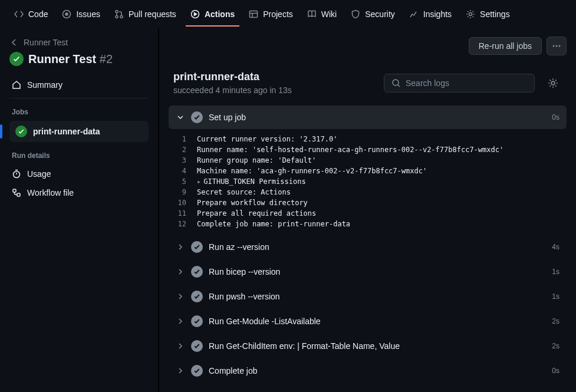 Image resolution: width=576 pixels, height=392 pixels. I want to click on rerun-button: Re-run all jobs, so click(505, 46).